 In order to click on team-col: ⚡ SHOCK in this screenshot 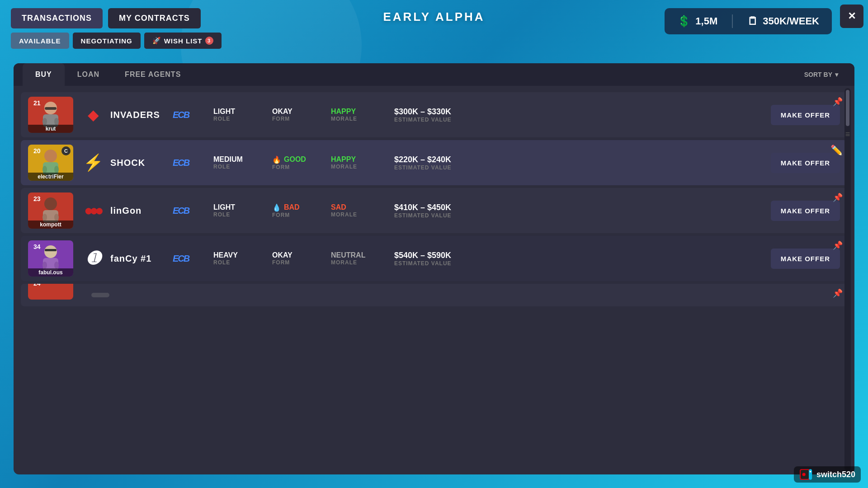, I will do `click(127, 163)`.